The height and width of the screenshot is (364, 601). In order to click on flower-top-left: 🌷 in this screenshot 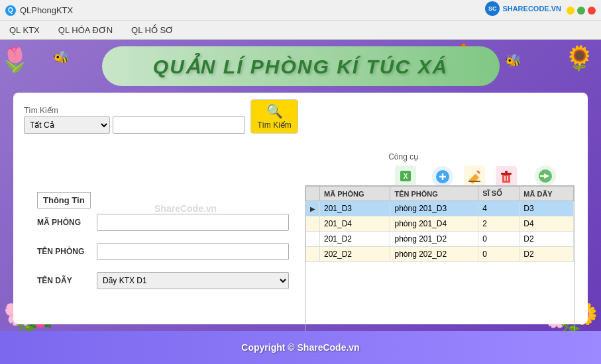, I will do `click(15, 60)`.